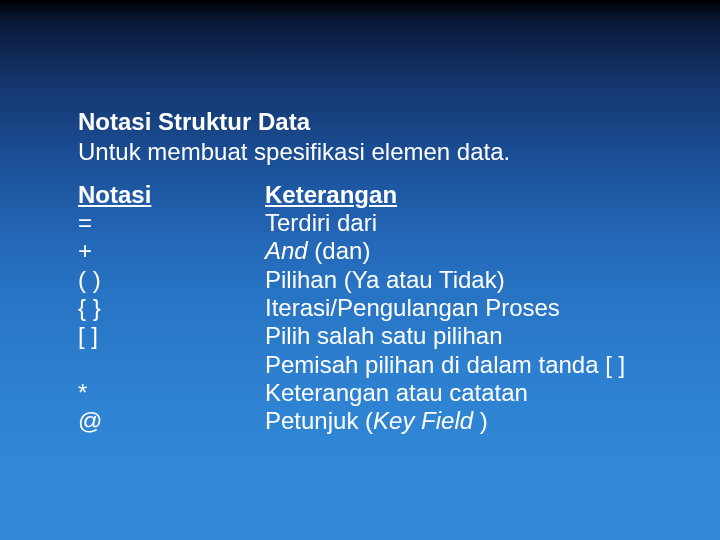  I want to click on notasi-cell, so click(172, 365).